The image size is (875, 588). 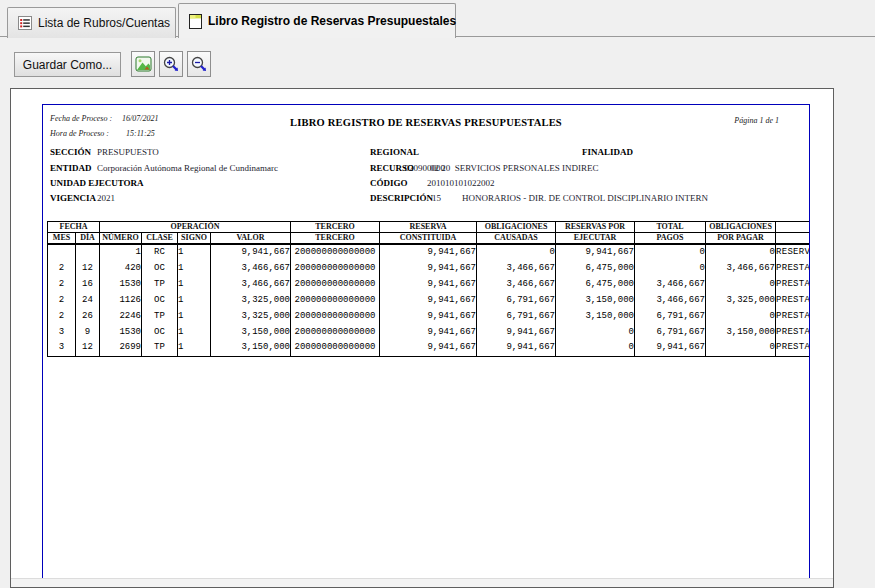 What do you see at coordinates (160, 252) in the screenshot?
I see `cell-clase: RC` at bounding box center [160, 252].